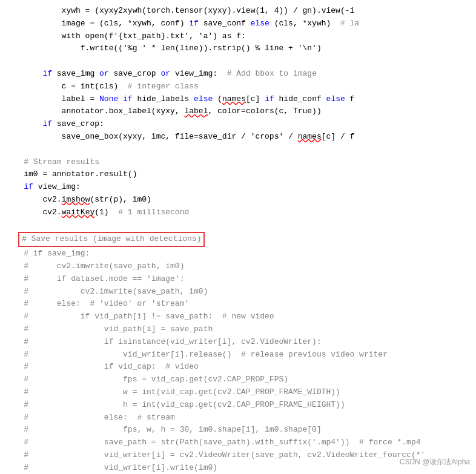  I want to click on code-line-4: f.write(('%g ' * len(line)).rstrip() % l…, so click(238, 48).